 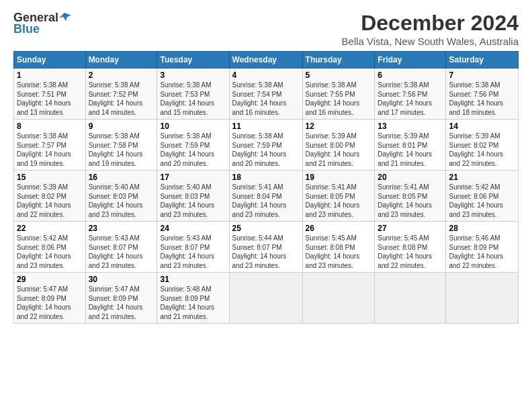 What do you see at coordinates (266, 247) in the screenshot?
I see `table-cell: 25Sunrise: 5:44 AM Sunset: 8:07 PM Dayli…` at bounding box center [266, 247].